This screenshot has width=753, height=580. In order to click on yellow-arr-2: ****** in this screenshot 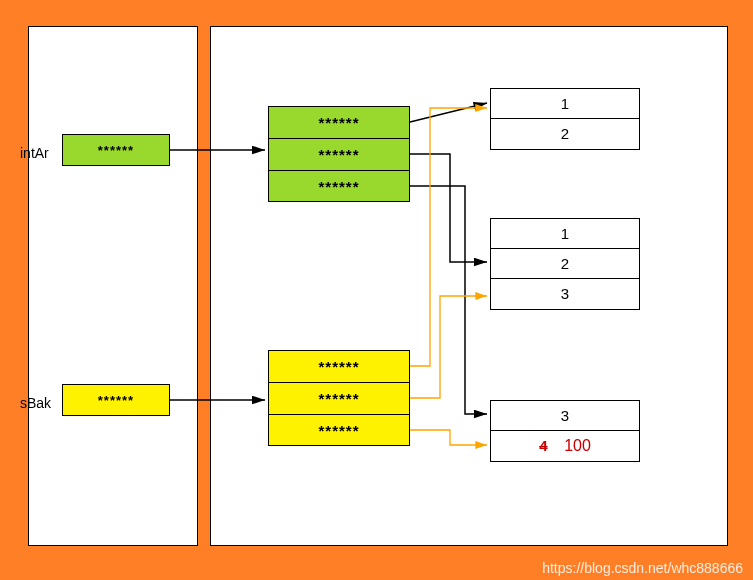, I will do `click(339, 431)`.